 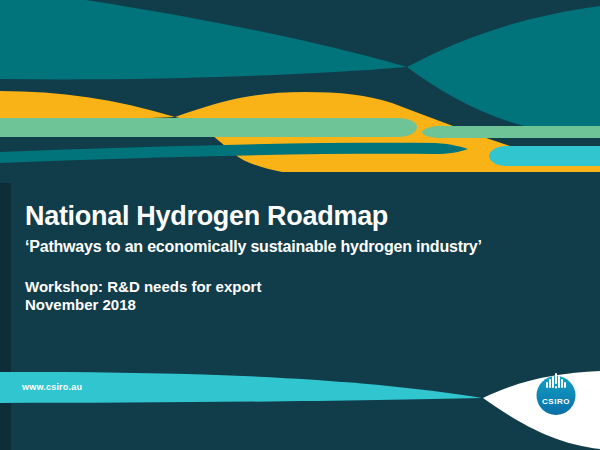 What do you see at coordinates (544, 156) in the screenshot?
I see `cyan-capsule` at bounding box center [544, 156].